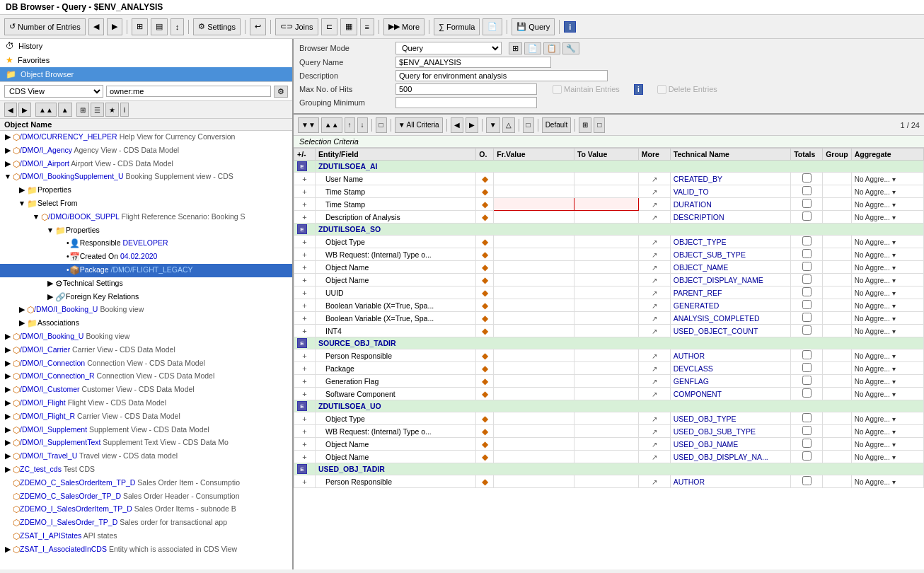 This screenshot has height=573, width=924. Describe the element at coordinates (449, 48) in the screenshot. I see `browser-mode-select: Query` at that location.